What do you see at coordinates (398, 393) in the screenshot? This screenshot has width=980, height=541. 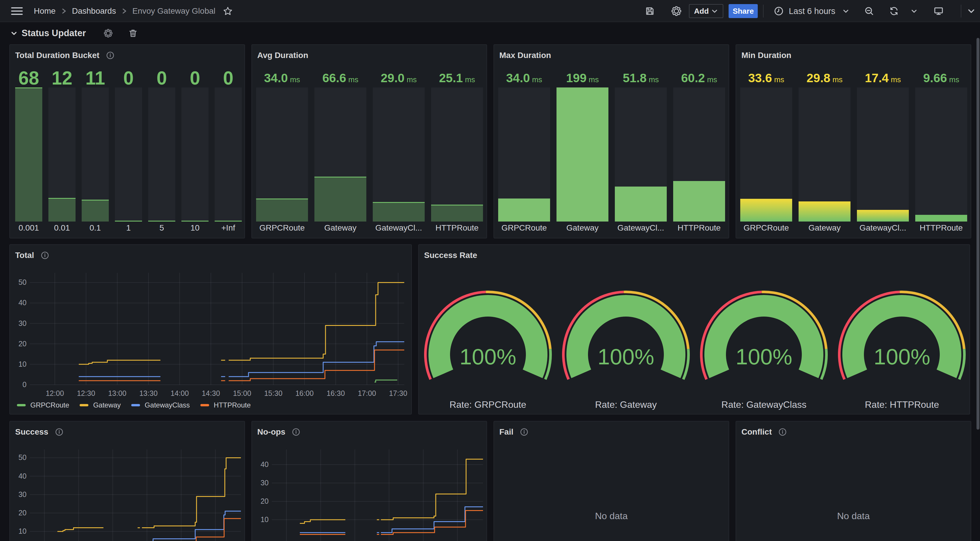 I see `svg-text: 17:30` at bounding box center [398, 393].